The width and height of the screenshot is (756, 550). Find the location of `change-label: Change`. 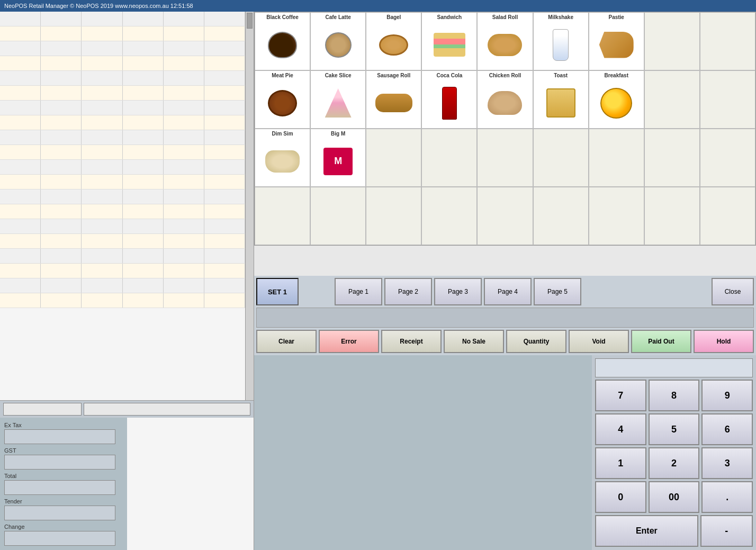

change-label: Change is located at coordinates (64, 527).